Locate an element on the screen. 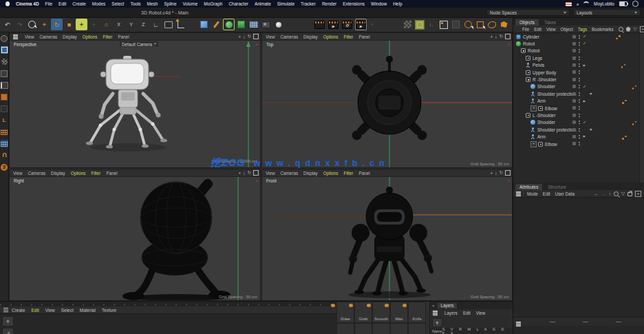  tree-row: Arm is located at coordinates (577, 101).